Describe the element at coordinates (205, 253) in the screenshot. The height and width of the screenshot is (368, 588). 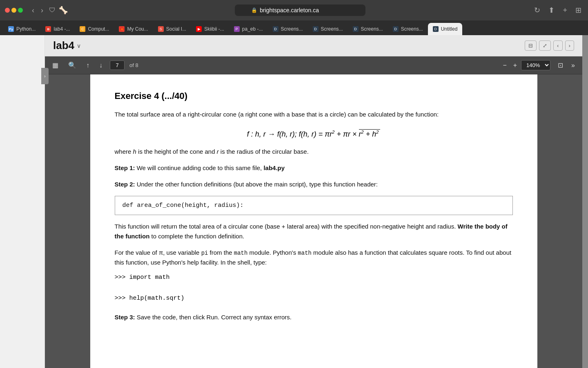
I see `para3-pi-code: pi` at that location.